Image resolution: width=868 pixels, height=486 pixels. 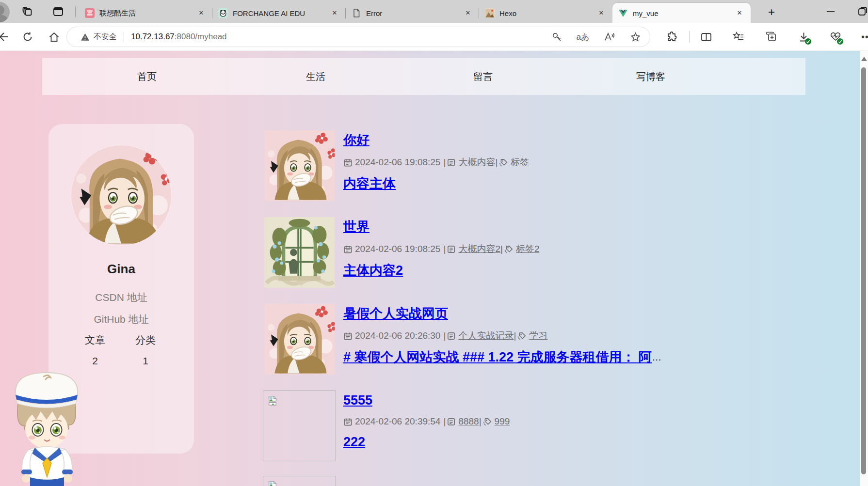 I want to click on post-tag-link: 学习, so click(x=538, y=336).